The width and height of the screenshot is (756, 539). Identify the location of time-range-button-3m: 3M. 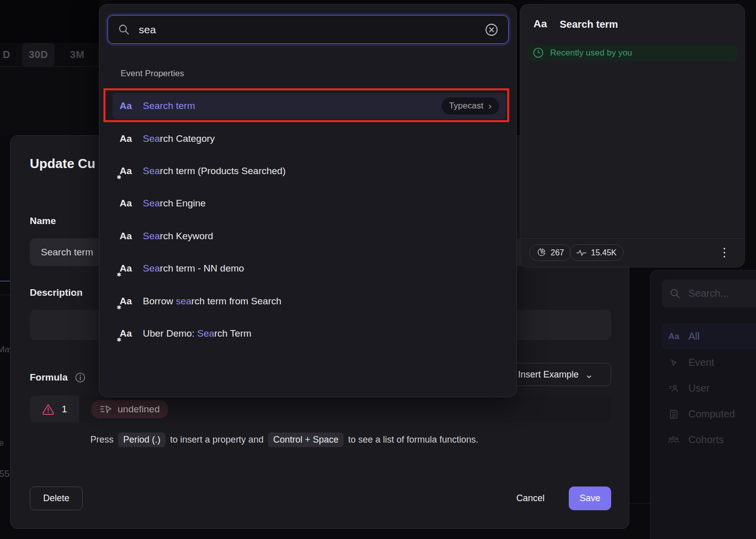
(77, 55).